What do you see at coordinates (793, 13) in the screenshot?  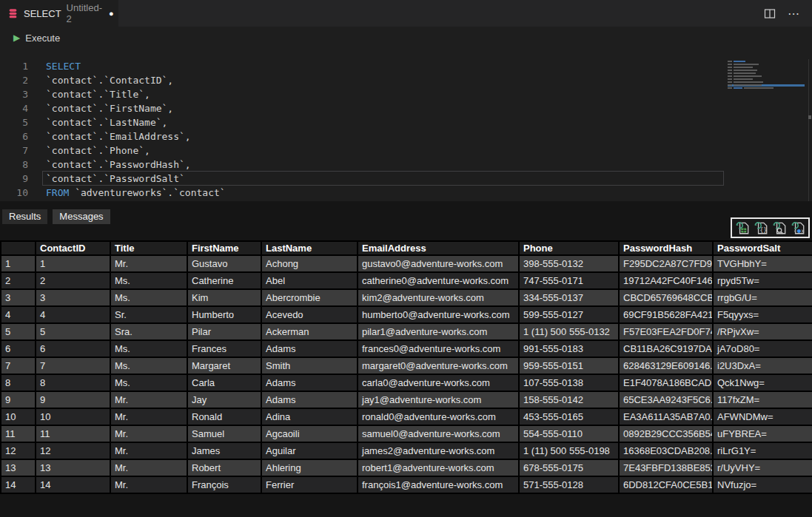 I see `more-actions-icon: ⋯` at bounding box center [793, 13].